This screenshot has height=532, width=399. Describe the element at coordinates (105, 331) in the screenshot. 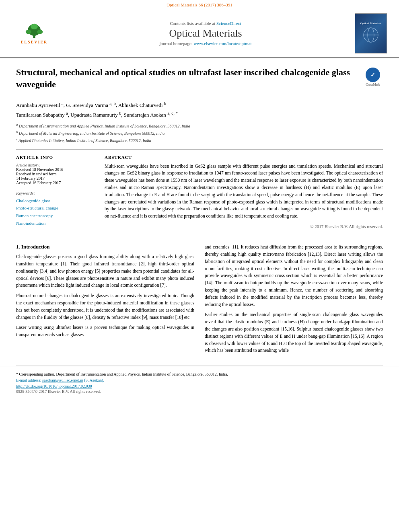

I see `intro-para-3: Laser writing using ultrafast lasers is …` at that location.